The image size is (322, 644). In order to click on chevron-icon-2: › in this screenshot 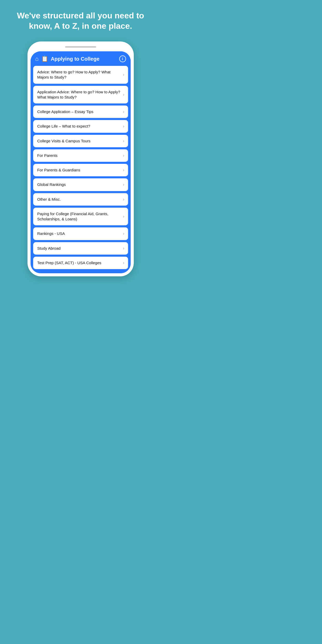, I will do `click(123, 112)`.